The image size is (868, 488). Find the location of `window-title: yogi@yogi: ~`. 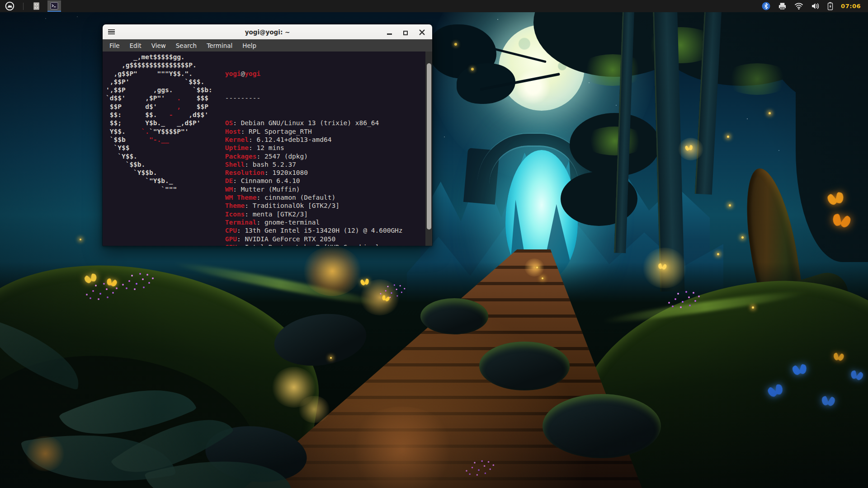

window-title: yogi@yogi: ~ is located at coordinates (268, 32).